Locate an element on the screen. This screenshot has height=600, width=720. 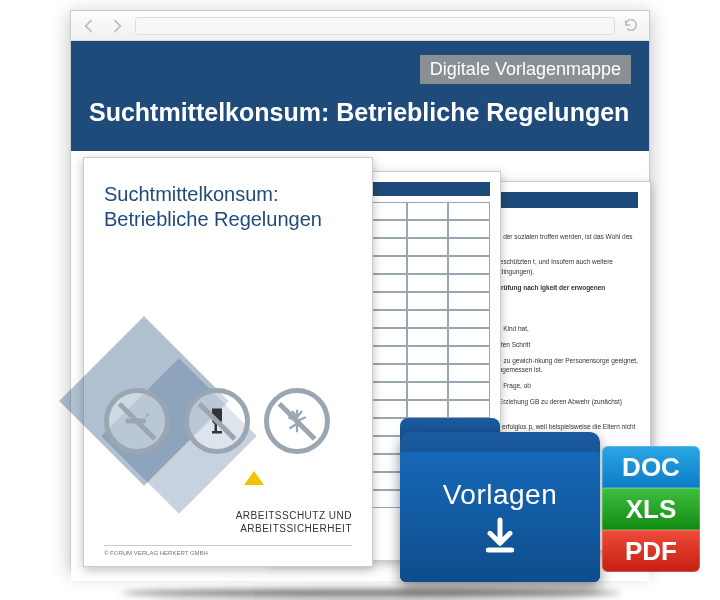
format-doc-badge: DOC is located at coordinates (651, 467).